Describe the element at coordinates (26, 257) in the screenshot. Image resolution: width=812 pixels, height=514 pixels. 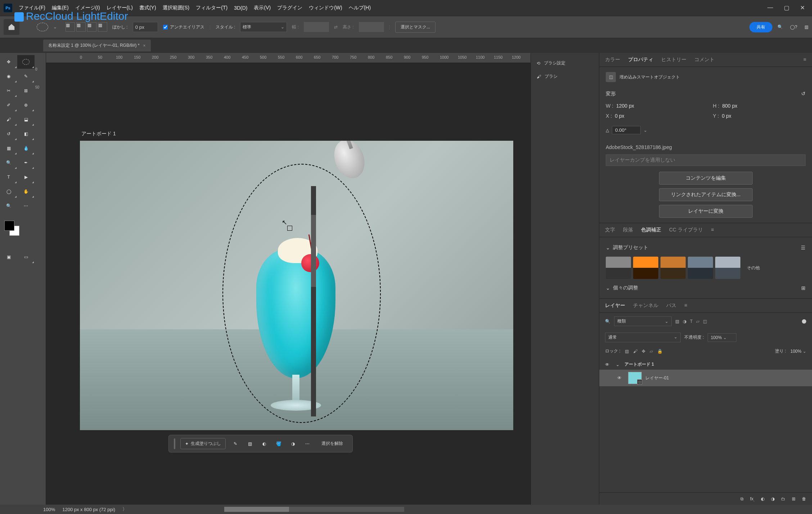
I see `screenmode-tool: ▭` at that location.